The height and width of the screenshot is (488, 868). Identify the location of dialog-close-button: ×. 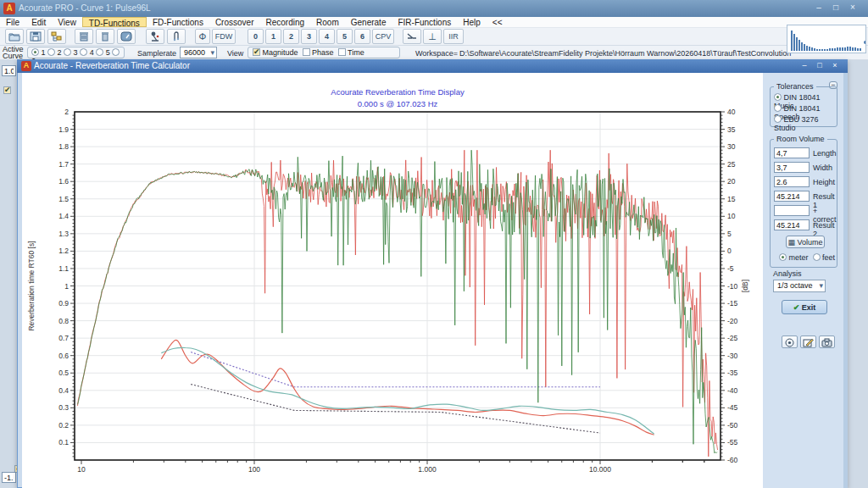
(835, 66).